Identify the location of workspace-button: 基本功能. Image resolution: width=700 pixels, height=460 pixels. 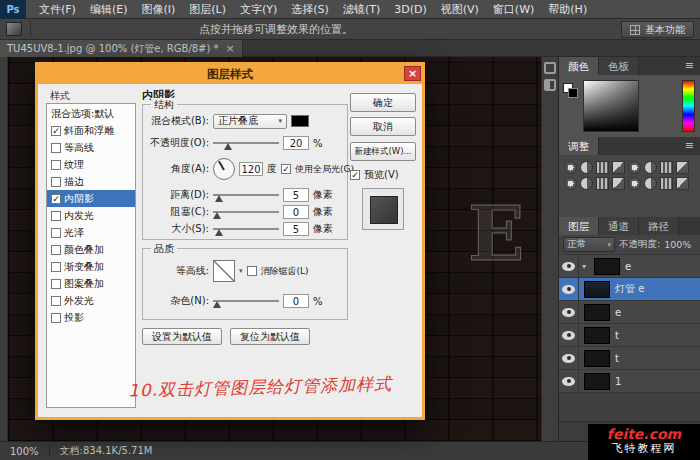
(658, 30).